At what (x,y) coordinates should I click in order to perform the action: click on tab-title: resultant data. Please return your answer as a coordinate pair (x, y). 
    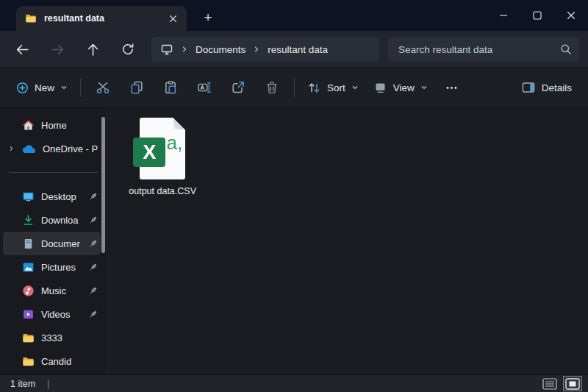
    Looking at the image, I should click on (101, 18).